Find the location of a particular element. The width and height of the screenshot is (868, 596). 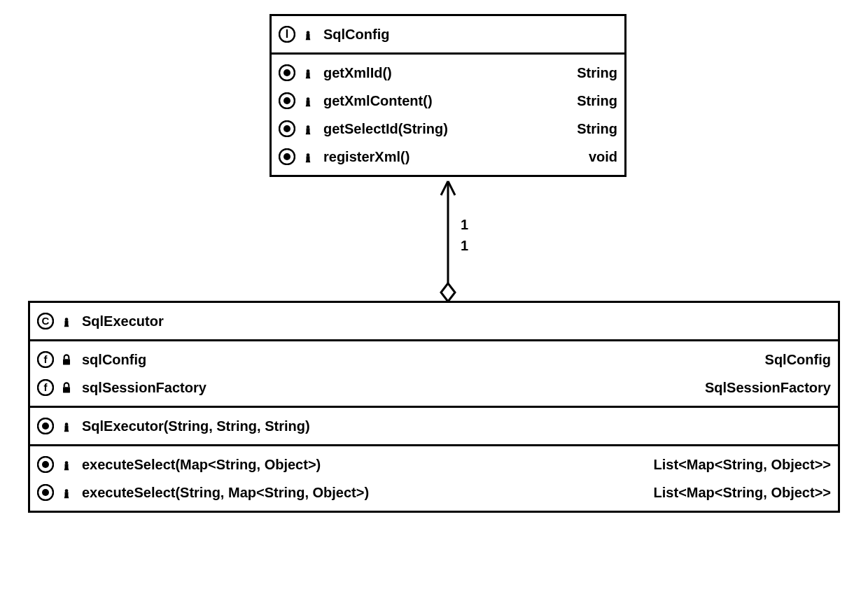

multiplicity-bottom: 1 is located at coordinates (465, 246).